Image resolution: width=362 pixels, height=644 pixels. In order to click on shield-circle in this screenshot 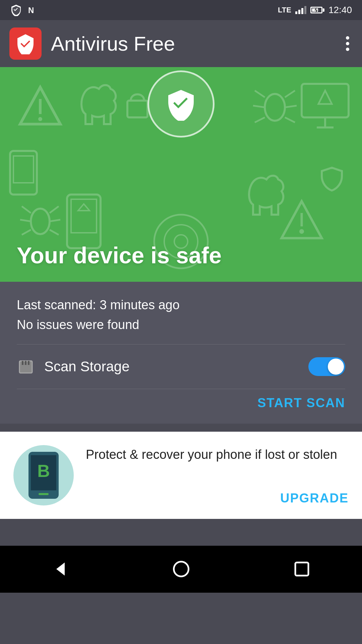, I will do `click(181, 104)`.